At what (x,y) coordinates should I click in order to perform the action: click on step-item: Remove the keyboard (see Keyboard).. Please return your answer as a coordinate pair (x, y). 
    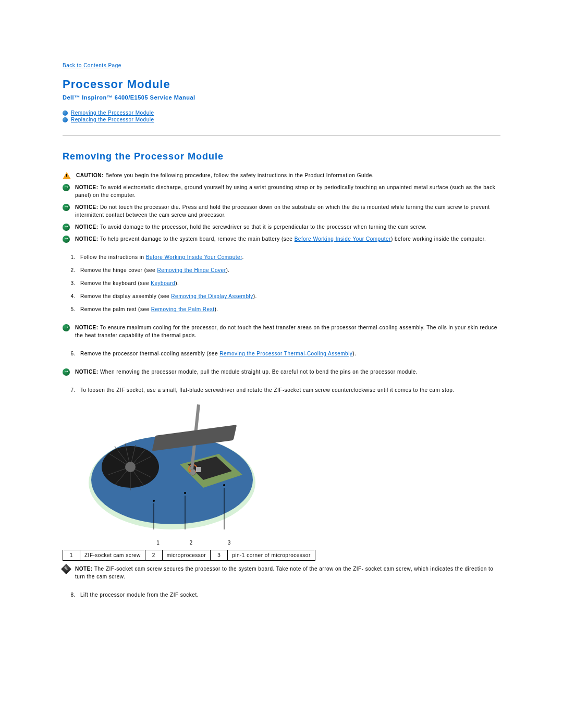
    Looking at the image, I should click on (289, 283).